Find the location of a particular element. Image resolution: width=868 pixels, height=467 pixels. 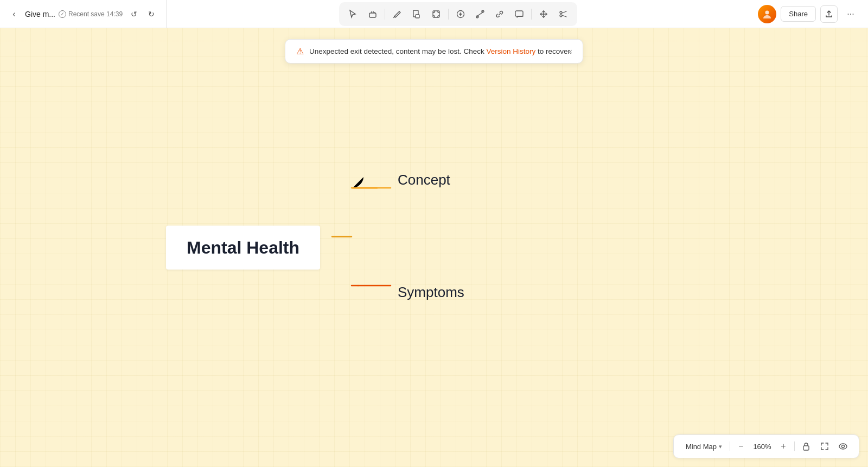

back-button: ‹ is located at coordinates (14, 14).